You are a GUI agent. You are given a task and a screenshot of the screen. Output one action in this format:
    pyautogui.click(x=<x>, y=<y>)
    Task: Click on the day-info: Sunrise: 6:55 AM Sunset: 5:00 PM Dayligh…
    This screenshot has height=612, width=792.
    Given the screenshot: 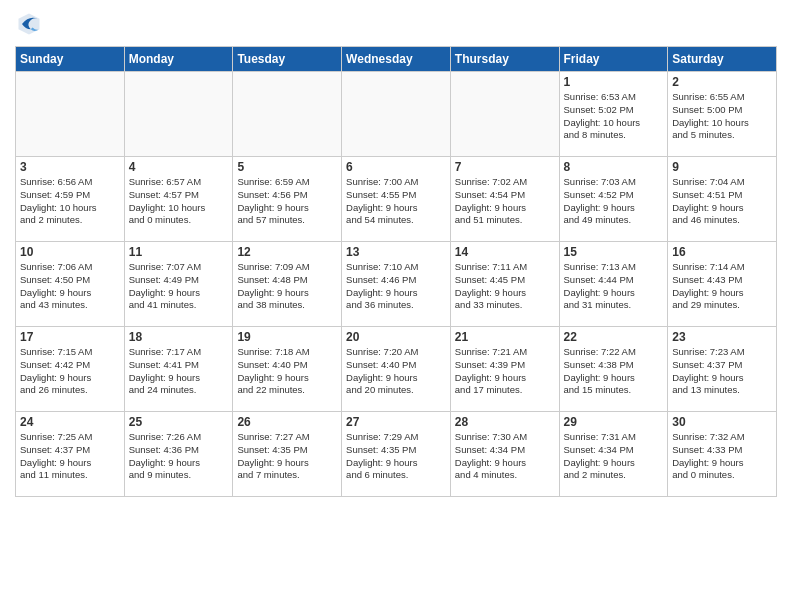 What is the action you would take?
    pyautogui.click(x=722, y=116)
    